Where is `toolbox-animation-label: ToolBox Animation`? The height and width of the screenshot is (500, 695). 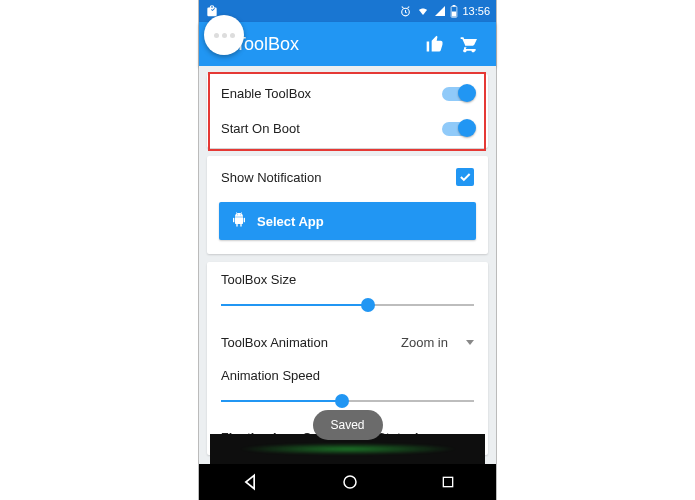
toolbox-animation-label: ToolBox Animation is located at coordinates (274, 342).